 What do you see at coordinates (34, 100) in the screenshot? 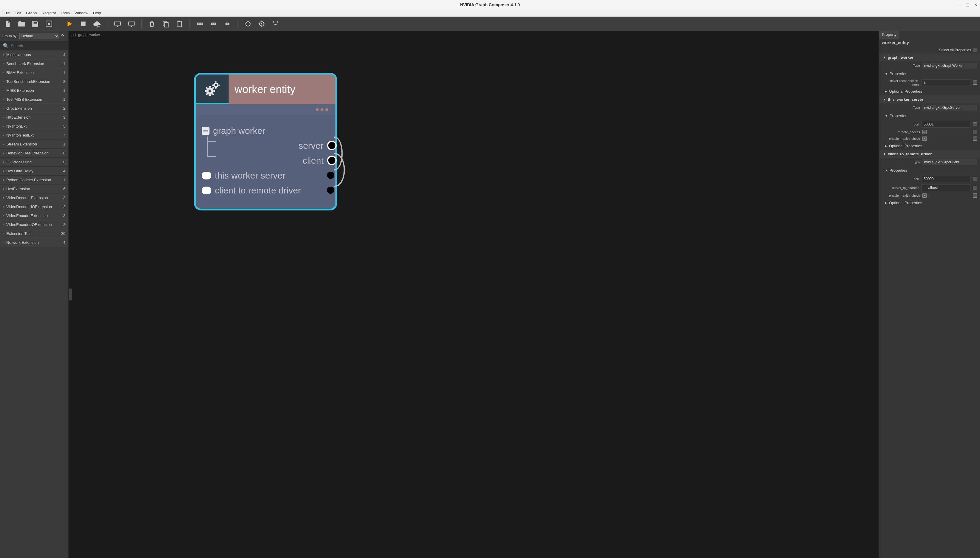
I see `category-item: ›Test MISB Extension1` at bounding box center [34, 100].